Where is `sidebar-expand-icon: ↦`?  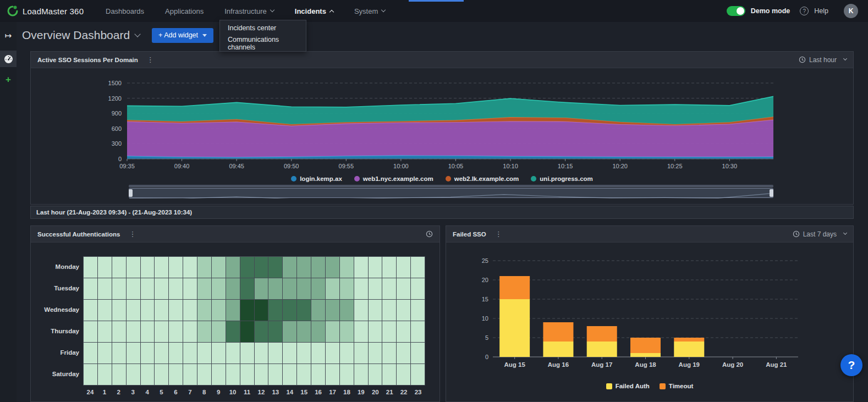 sidebar-expand-icon: ↦ is located at coordinates (8, 36).